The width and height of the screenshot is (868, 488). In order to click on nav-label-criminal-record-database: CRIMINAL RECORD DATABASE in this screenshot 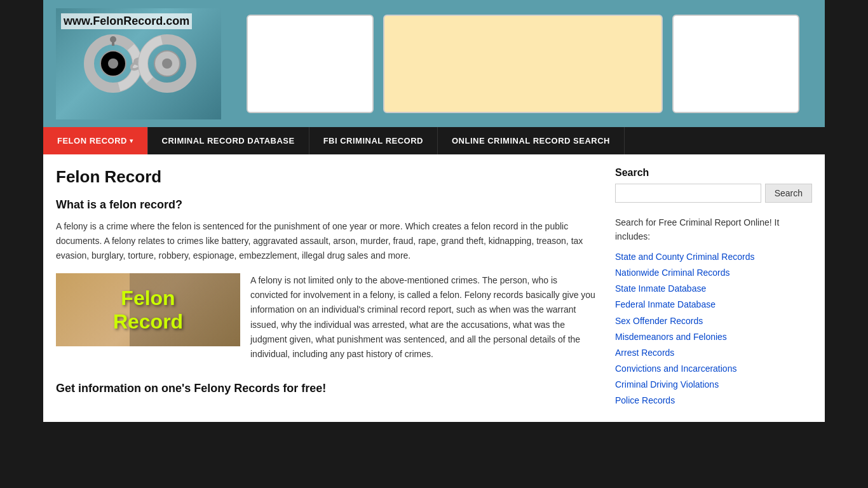, I will do `click(229, 141)`.